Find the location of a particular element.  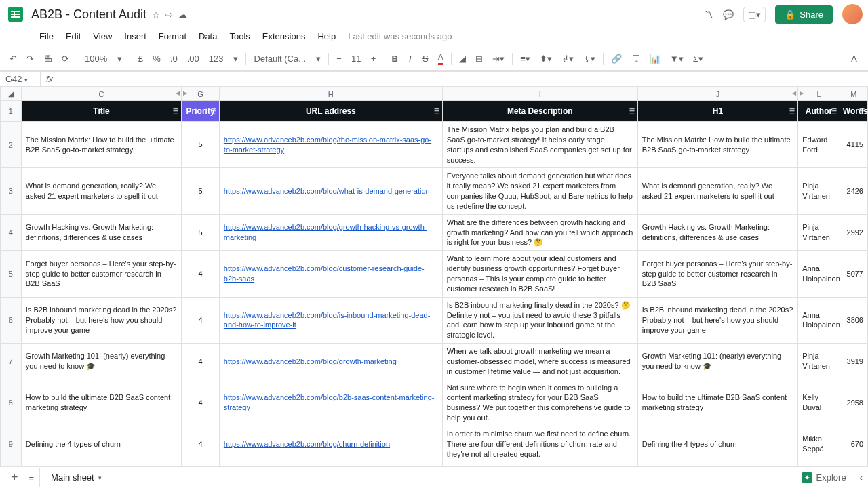

present-icon: ▢▾ is located at coordinates (754, 15).